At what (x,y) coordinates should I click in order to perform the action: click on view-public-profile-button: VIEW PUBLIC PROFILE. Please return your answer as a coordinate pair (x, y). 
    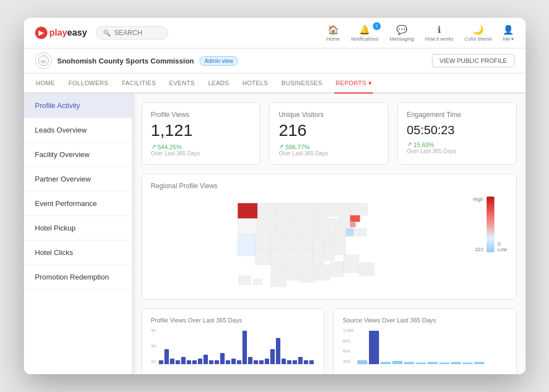
    Looking at the image, I should click on (473, 61).